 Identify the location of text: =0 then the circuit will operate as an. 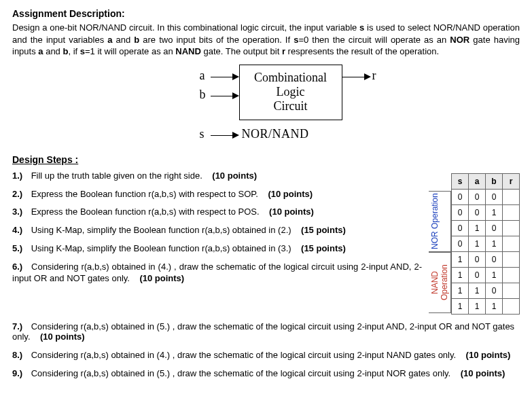
(374, 39).